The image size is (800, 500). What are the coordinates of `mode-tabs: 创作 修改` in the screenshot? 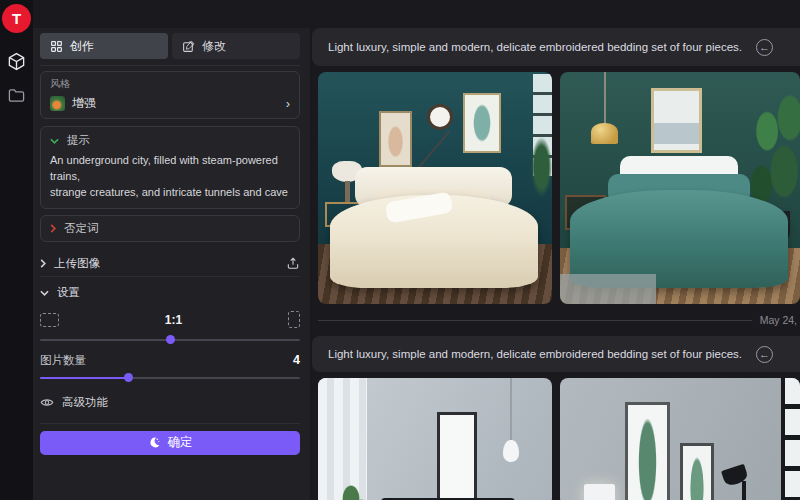 It's located at (170, 46).